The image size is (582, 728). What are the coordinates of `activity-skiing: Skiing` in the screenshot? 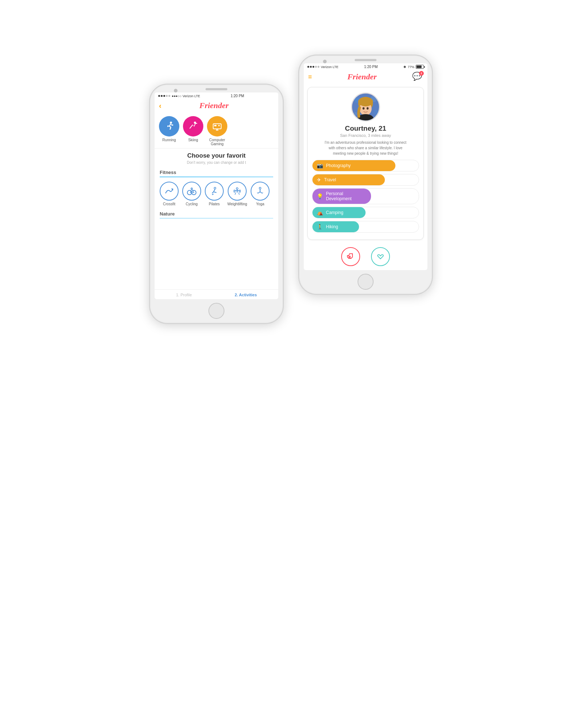 It's located at (193, 131).